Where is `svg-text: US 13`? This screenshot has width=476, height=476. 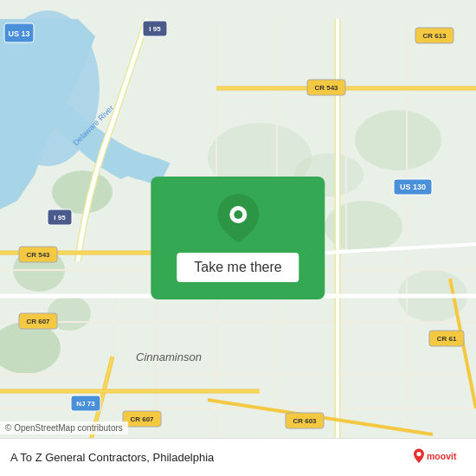
svg-text: US 13 is located at coordinates (19, 34).